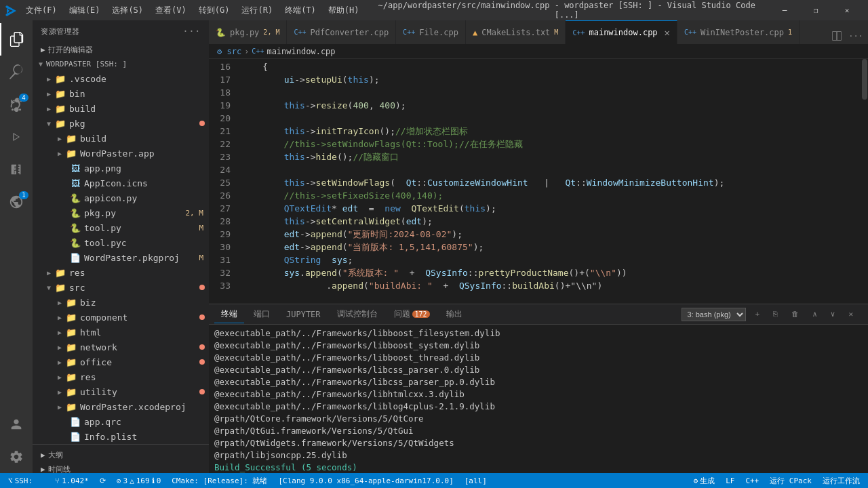 The width and height of the screenshot is (868, 488). What do you see at coordinates (454, 314) in the screenshot?
I see `panel-tab-output: 输出` at bounding box center [454, 314].